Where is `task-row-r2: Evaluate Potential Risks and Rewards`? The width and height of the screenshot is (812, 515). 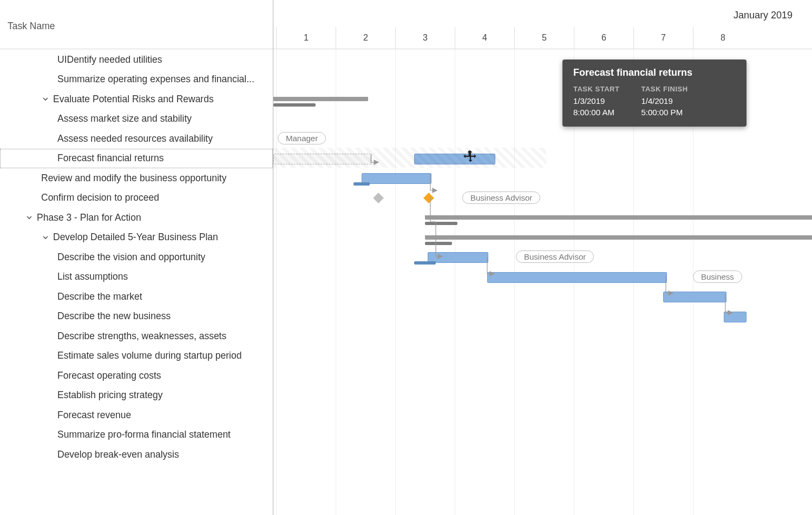
task-row-r2: Evaluate Potential Risks and Rewards is located at coordinates (136, 100).